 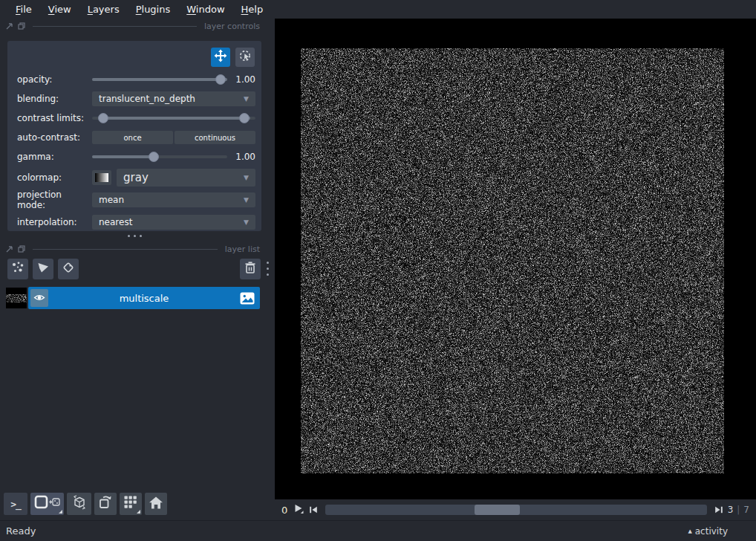 I want to click on new-labels-layer-button, so click(x=68, y=269).